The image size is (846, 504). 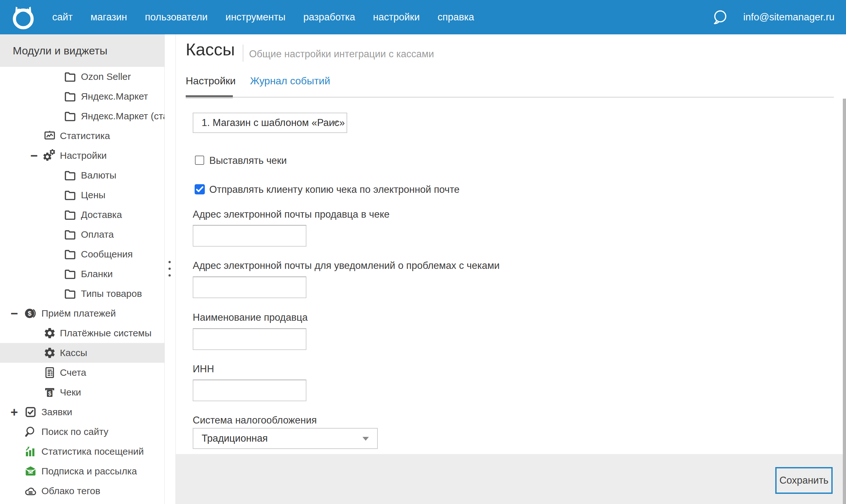 I want to click on vertical-scrollbar, so click(x=844, y=301).